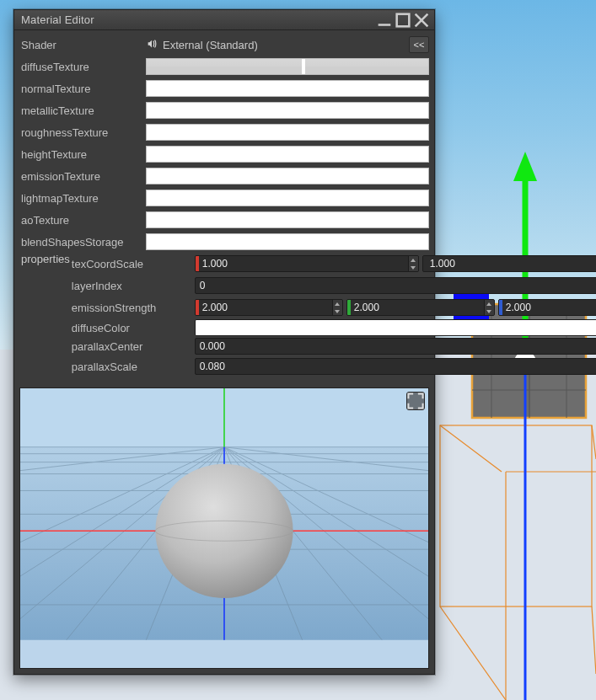 The height and width of the screenshot is (700, 596). What do you see at coordinates (152, 45) in the screenshot?
I see `audio-icon` at bounding box center [152, 45].